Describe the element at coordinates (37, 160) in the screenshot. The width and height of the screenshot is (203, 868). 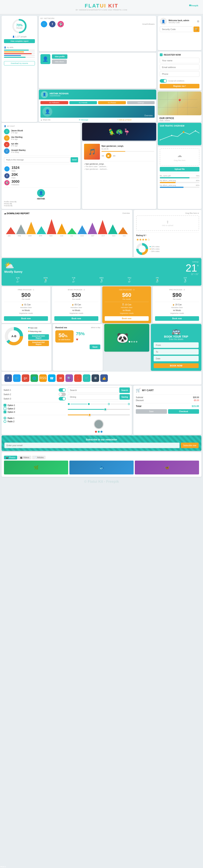
I see `chat-input` at that location.